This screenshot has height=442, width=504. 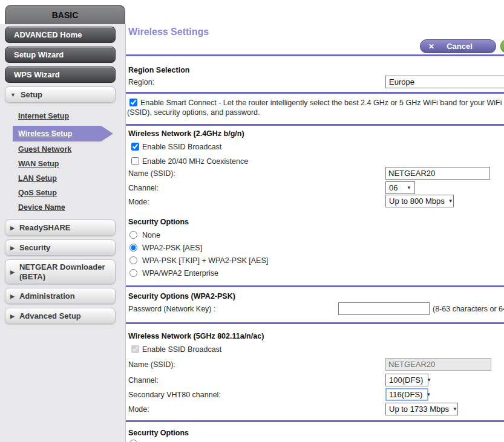 I want to click on region-select: Europe ▼, so click(x=445, y=82).